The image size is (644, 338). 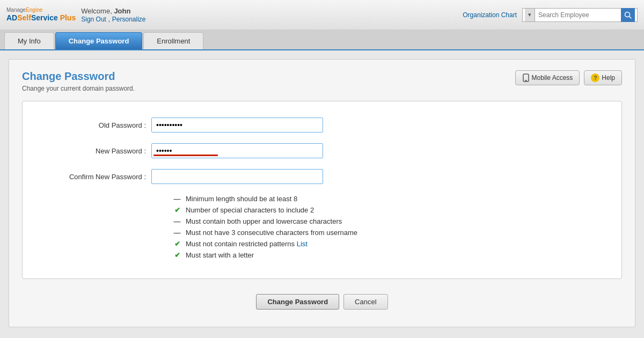 I want to click on req-restricted: ✔ Must not contain restricted patterns L…, so click(x=386, y=244).